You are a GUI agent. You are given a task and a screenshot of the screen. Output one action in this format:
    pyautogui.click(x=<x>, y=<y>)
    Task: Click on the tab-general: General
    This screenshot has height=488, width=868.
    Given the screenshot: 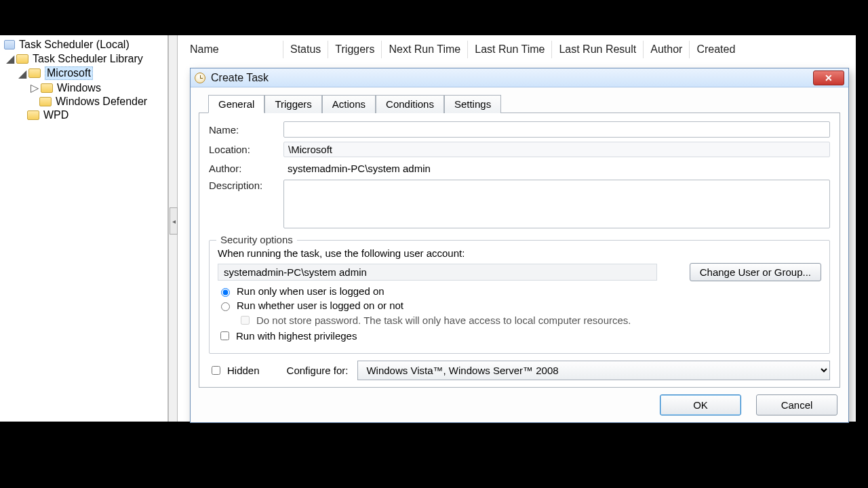 What is the action you would take?
    pyautogui.click(x=236, y=104)
    